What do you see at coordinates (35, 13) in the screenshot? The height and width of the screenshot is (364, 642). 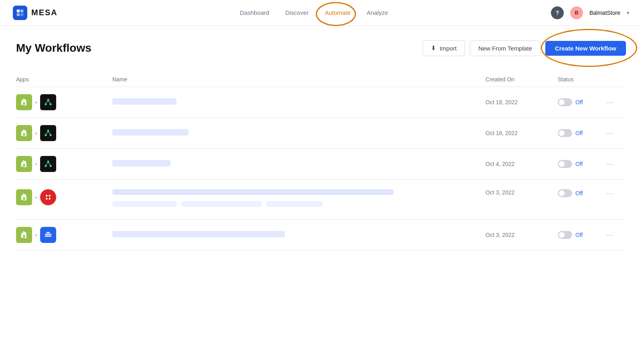 I see `logo-area: MESA` at bounding box center [35, 13].